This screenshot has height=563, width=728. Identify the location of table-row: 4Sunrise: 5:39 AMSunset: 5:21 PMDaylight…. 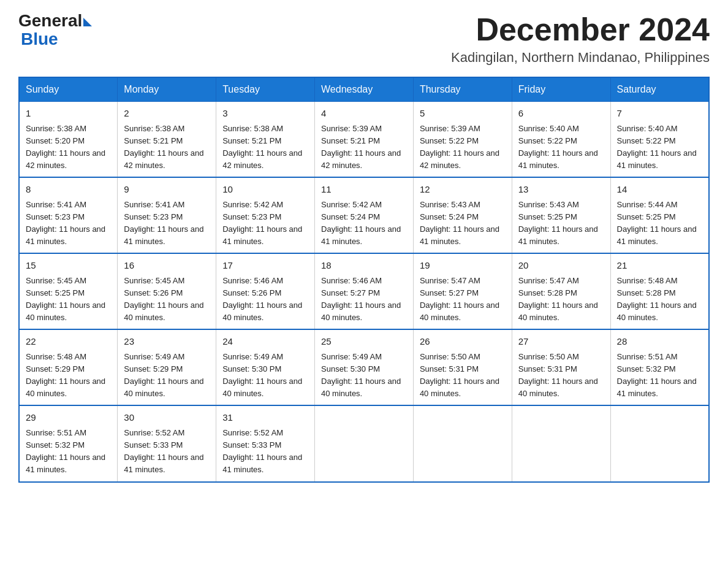
(364, 140).